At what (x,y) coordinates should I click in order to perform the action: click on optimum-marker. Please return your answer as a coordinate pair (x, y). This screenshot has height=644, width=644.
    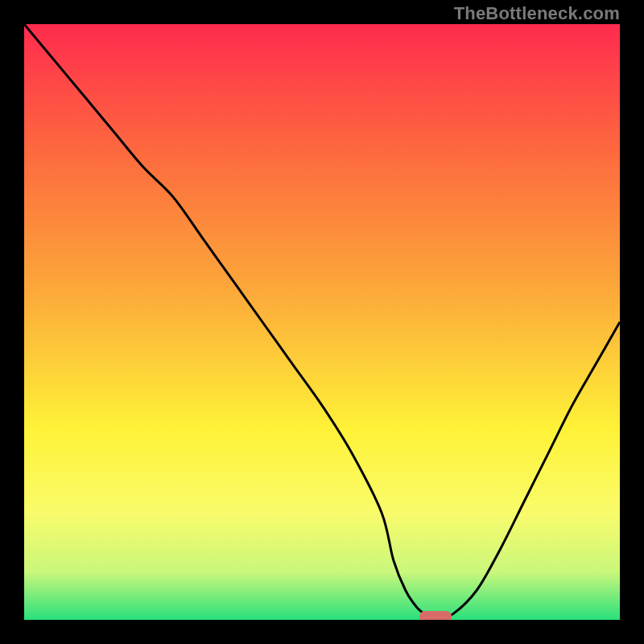
    Looking at the image, I should click on (436, 615).